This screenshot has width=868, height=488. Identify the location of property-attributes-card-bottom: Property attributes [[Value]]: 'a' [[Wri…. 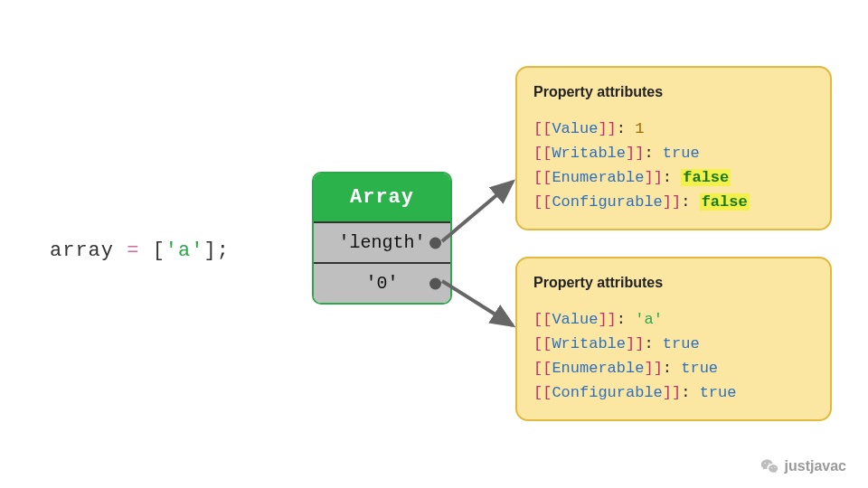
(674, 339).